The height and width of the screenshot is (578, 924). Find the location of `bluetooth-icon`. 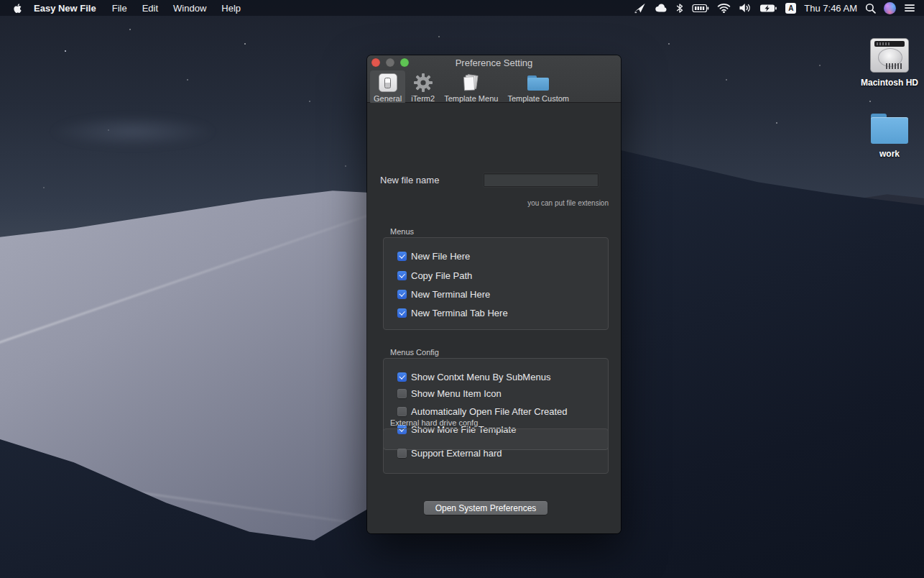

bluetooth-icon is located at coordinates (680, 9).